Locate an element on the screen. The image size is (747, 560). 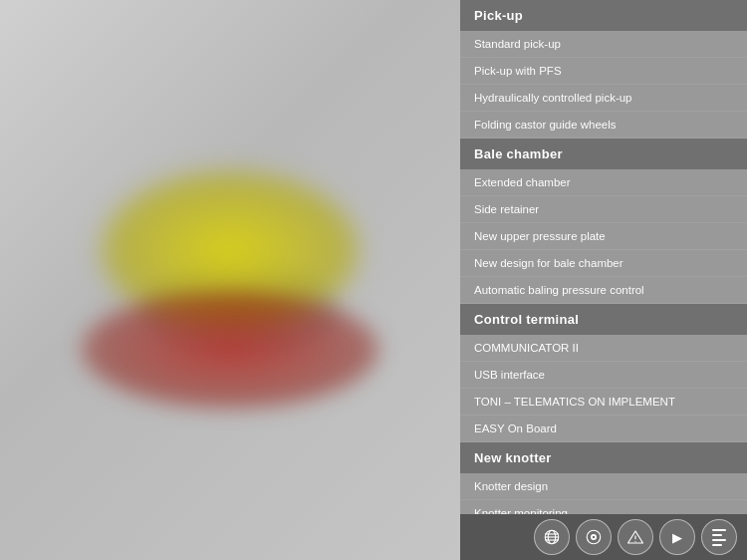
section-header-control-terminal: Control terminal is located at coordinates (604, 319).